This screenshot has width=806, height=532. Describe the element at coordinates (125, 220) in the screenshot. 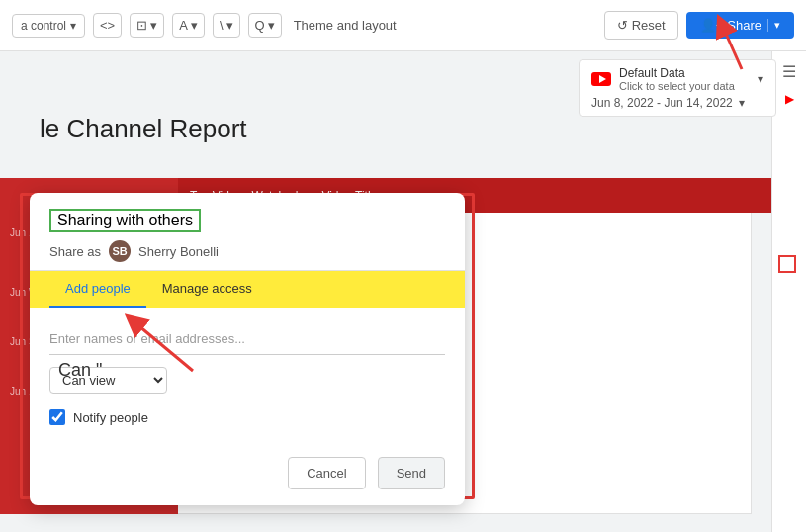

I see `modal-title: Sharing with others` at that location.